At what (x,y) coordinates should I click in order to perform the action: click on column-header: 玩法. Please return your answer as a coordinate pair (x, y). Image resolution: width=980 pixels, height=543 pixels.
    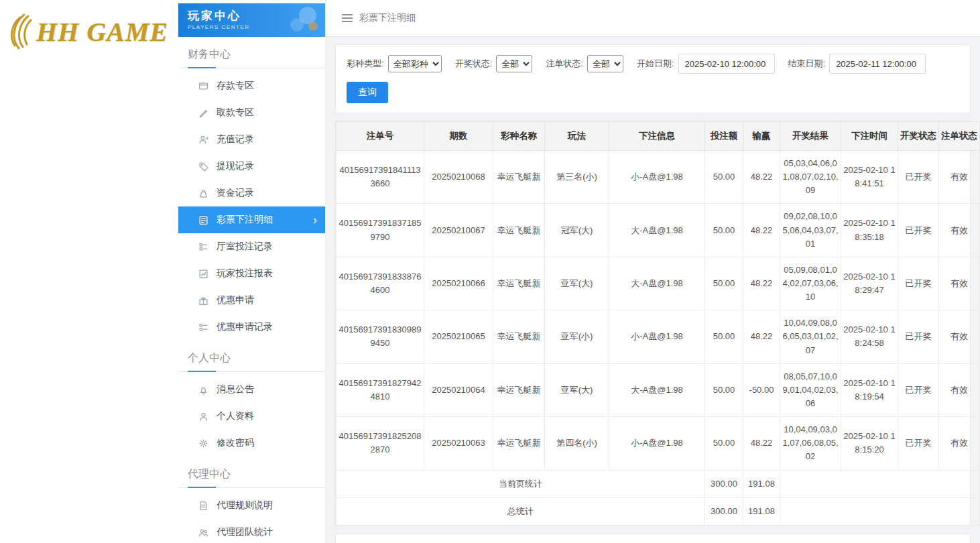
    Looking at the image, I should click on (577, 137).